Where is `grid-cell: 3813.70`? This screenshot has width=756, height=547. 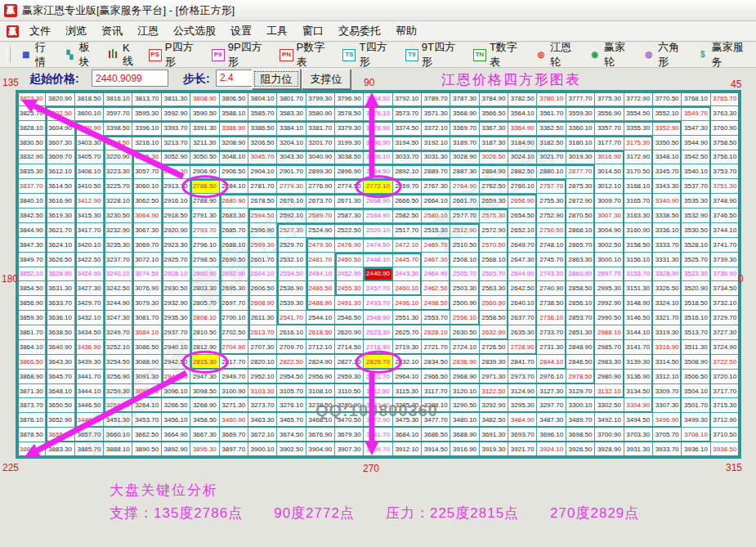
grid-cell: 3813.70 is located at coordinates (147, 99).